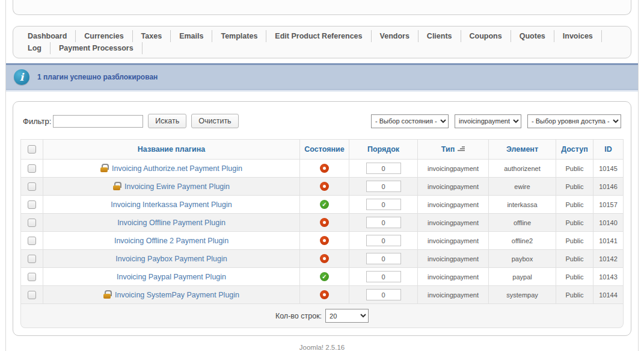  What do you see at coordinates (609, 149) in the screenshot?
I see `column-header-id: ID` at bounding box center [609, 149].